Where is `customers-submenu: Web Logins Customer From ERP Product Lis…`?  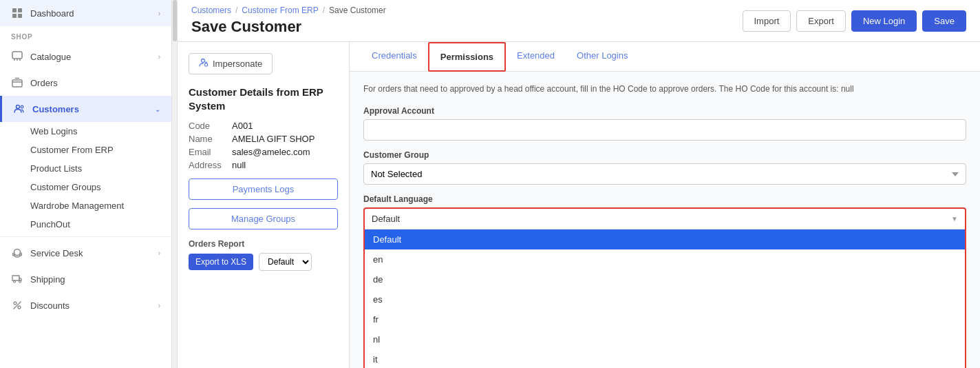
customers-submenu: Web Logins Customer From ERP Product Lis… is located at coordinates (85, 178).